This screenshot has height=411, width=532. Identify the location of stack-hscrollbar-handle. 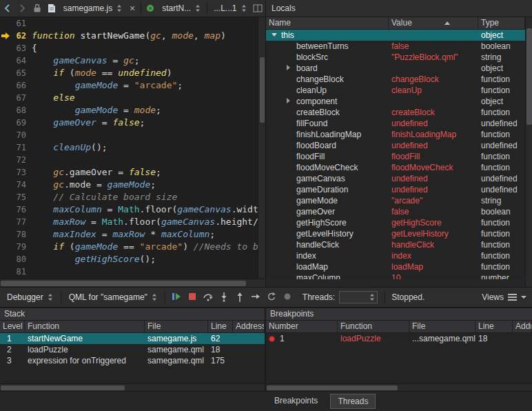
(63, 388).